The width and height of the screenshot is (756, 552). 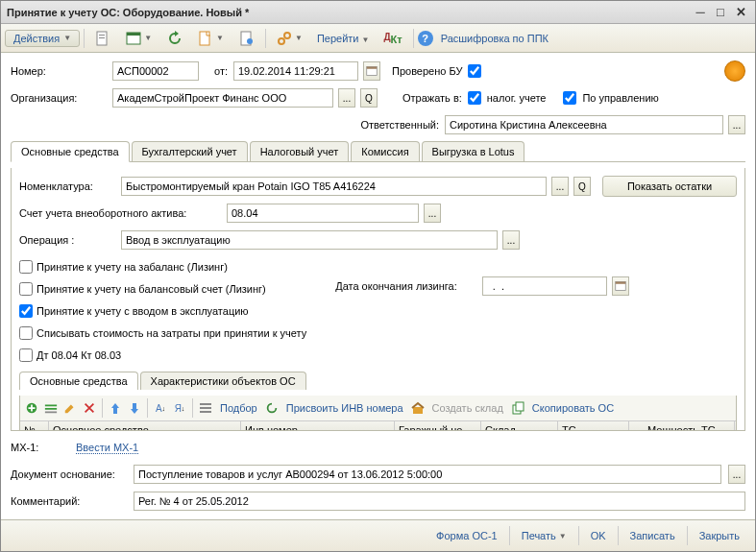 I want to click on main-toolbar: Действия▼ ▼ ▼ ▼ Перейти ▼ ДКт ? Расшифро…, so click(x=378, y=38).